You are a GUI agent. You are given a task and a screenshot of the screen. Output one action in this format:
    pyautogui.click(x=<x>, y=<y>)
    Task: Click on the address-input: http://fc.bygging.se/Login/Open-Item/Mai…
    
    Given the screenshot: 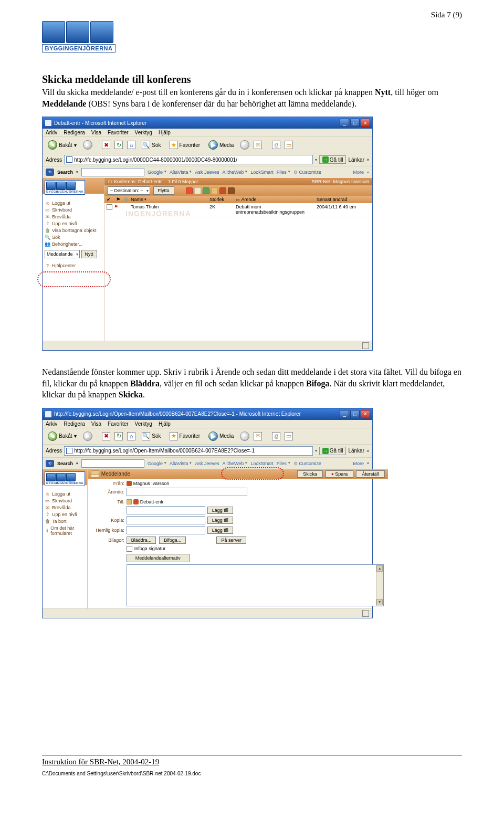 What is the action you would take?
    pyautogui.click(x=188, y=451)
    